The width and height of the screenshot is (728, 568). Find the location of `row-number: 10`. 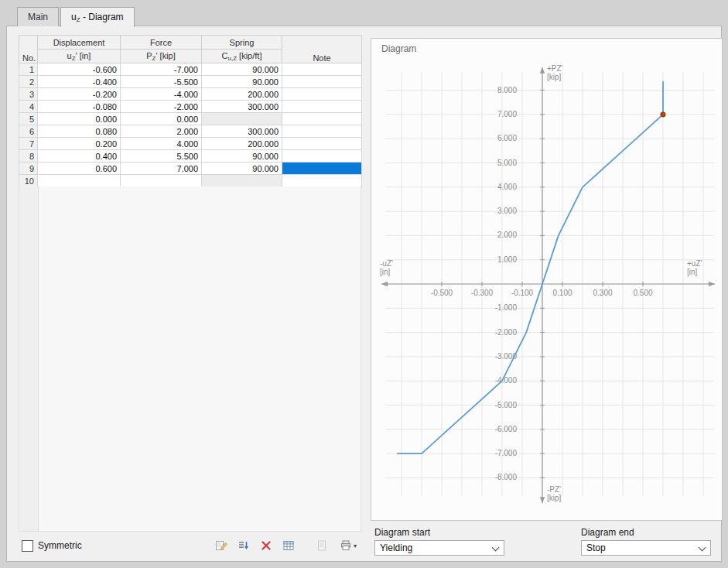

row-number: 10 is located at coordinates (29, 181).